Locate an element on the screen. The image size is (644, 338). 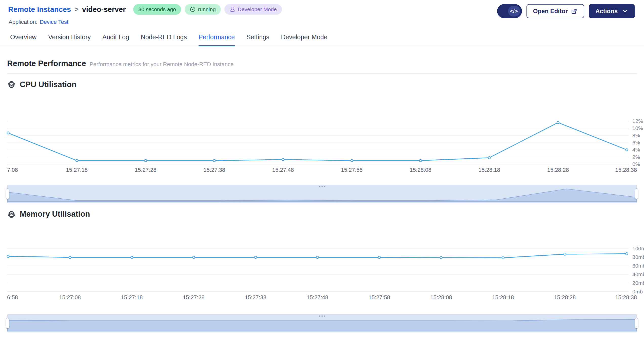
cpu-section-title: CPU Utilisation is located at coordinates (48, 85).